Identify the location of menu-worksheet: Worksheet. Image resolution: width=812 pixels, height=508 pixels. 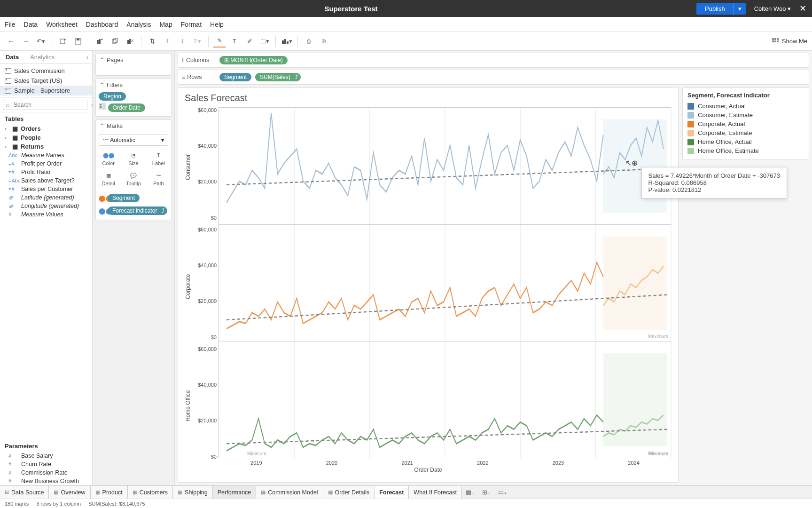
(62, 24).